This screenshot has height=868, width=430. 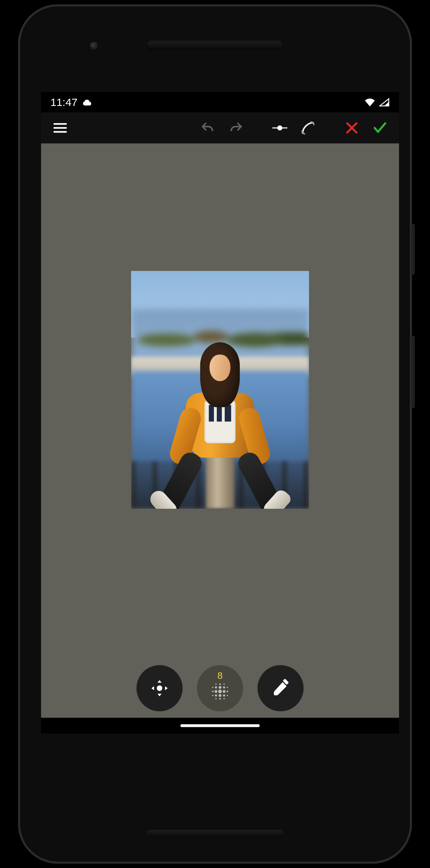 What do you see at coordinates (380, 128) in the screenshot?
I see `check-icon` at bounding box center [380, 128].